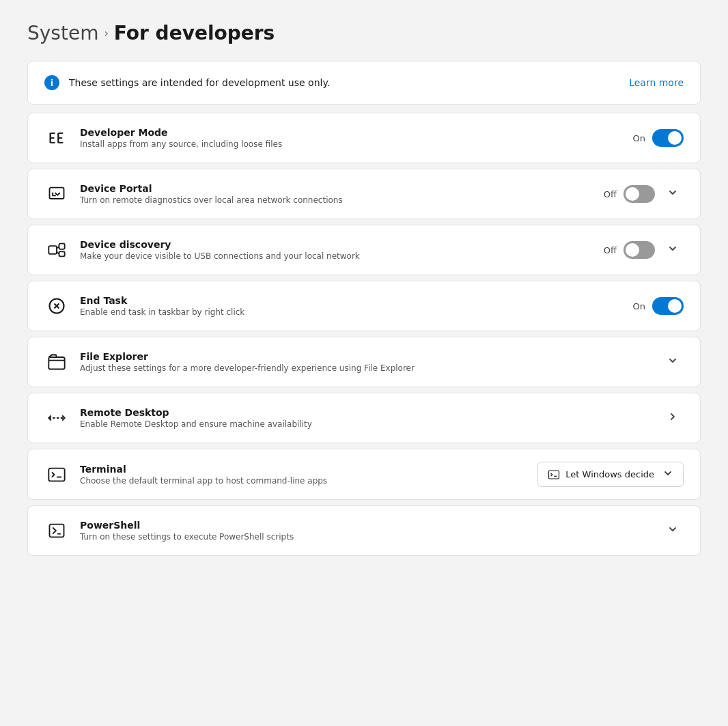 Image resolution: width=728 pixels, height=726 pixels. What do you see at coordinates (63, 33) in the screenshot?
I see `breadcrumb-system-link: System` at bounding box center [63, 33].